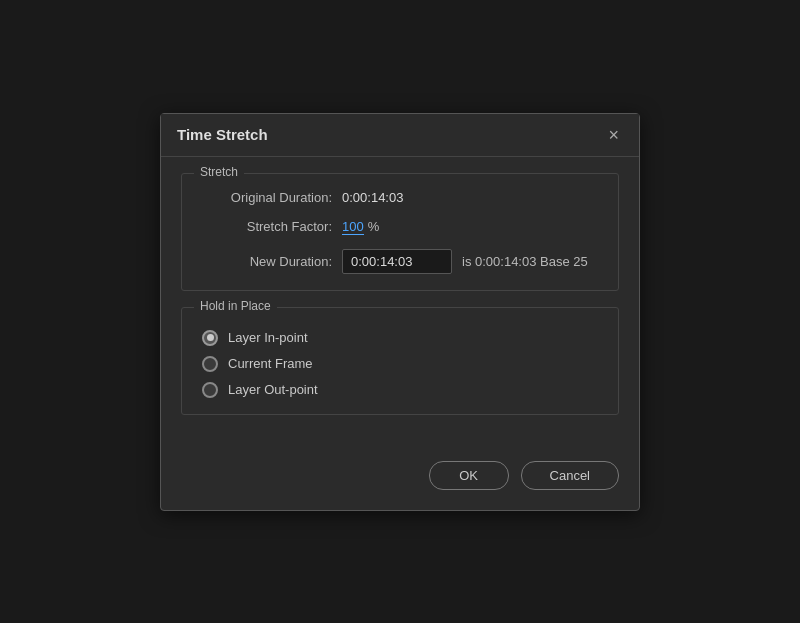 This screenshot has width=800, height=623. What do you see at coordinates (268, 338) in the screenshot?
I see `radio-layer-in-label: Layer In-point` at bounding box center [268, 338].